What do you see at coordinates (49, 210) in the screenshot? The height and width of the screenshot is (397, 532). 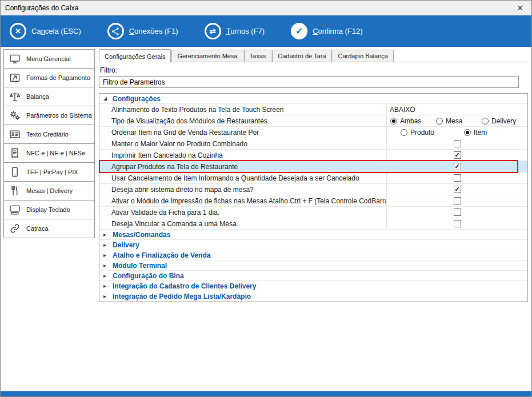 I see `sidebar-item-display-teclado: Display Teclado` at bounding box center [49, 210].